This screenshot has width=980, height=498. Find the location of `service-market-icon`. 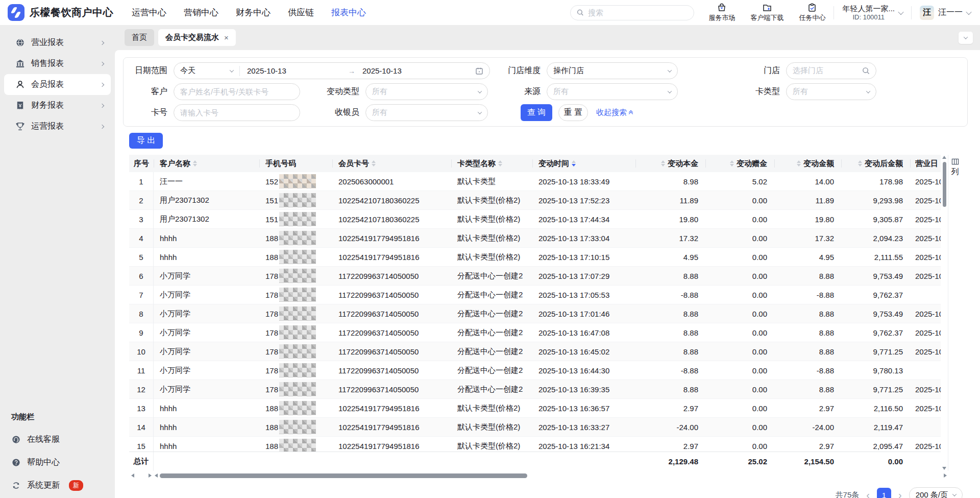

service-market-icon is located at coordinates (722, 8).